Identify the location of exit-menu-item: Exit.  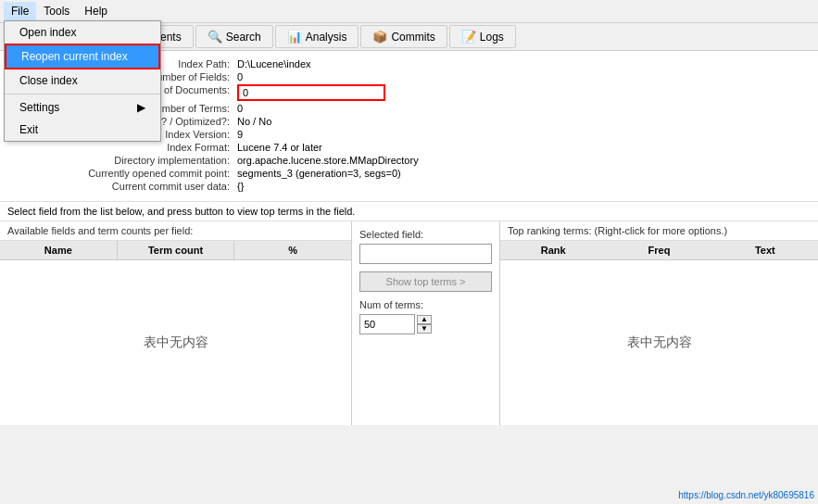
(82, 130).